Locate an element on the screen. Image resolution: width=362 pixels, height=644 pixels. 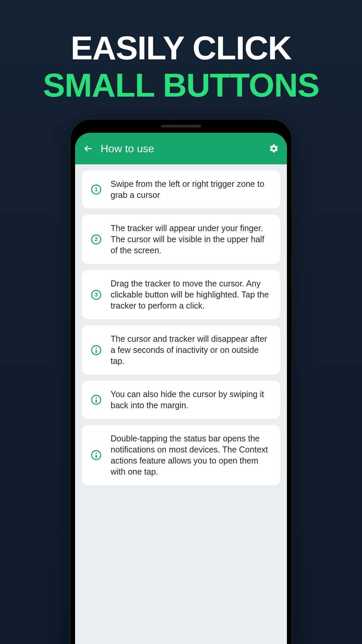
step-text: Swipe from the left or right trigger zon… is located at coordinates (191, 190).